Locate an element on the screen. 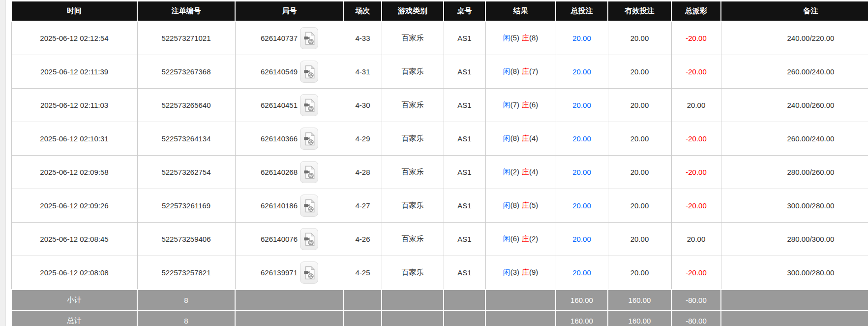 The height and width of the screenshot is (326, 868). round-id-text: 626140268 is located at coordinates (279, 172).